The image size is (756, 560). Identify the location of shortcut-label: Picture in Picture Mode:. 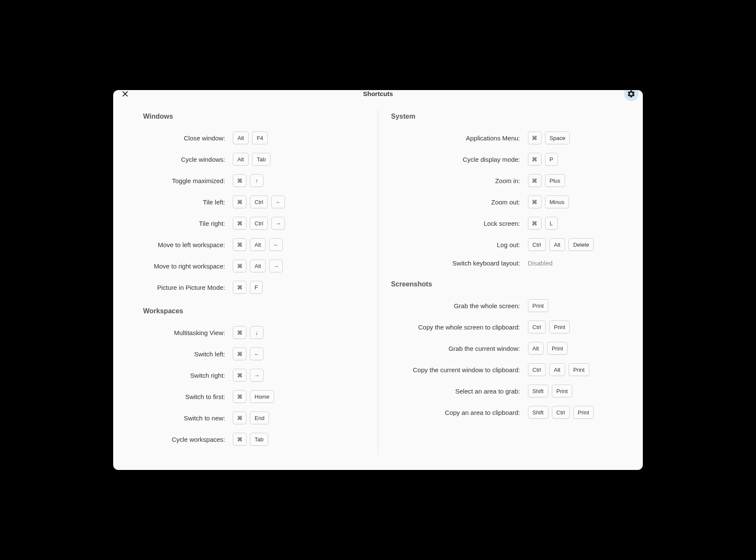
(188, 288).